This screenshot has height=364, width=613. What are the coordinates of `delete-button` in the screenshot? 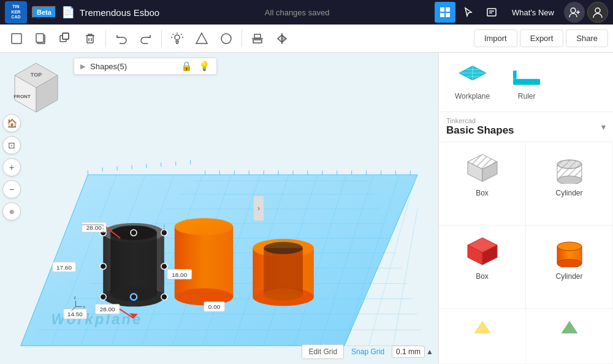 It's located at (90, 39).